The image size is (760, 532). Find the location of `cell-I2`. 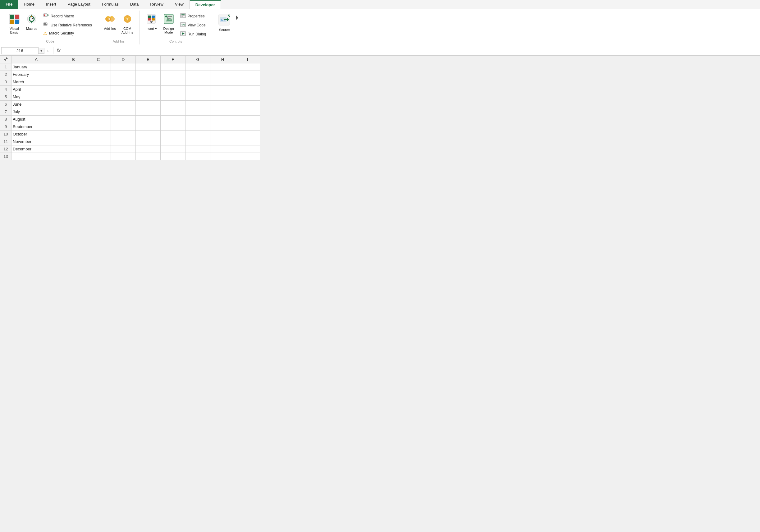

cell-I2 is located at coordinates (248, 75).